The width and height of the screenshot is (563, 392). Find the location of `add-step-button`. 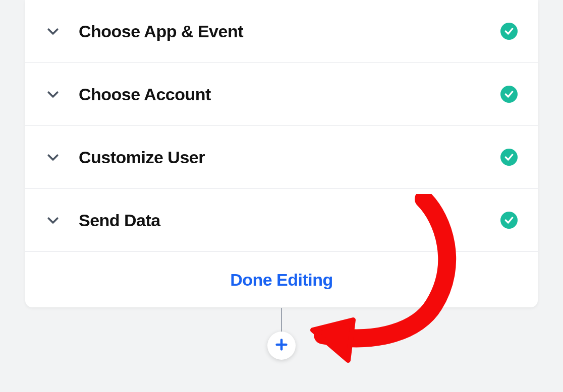

add-step-button is located at coordinates (282, 346).